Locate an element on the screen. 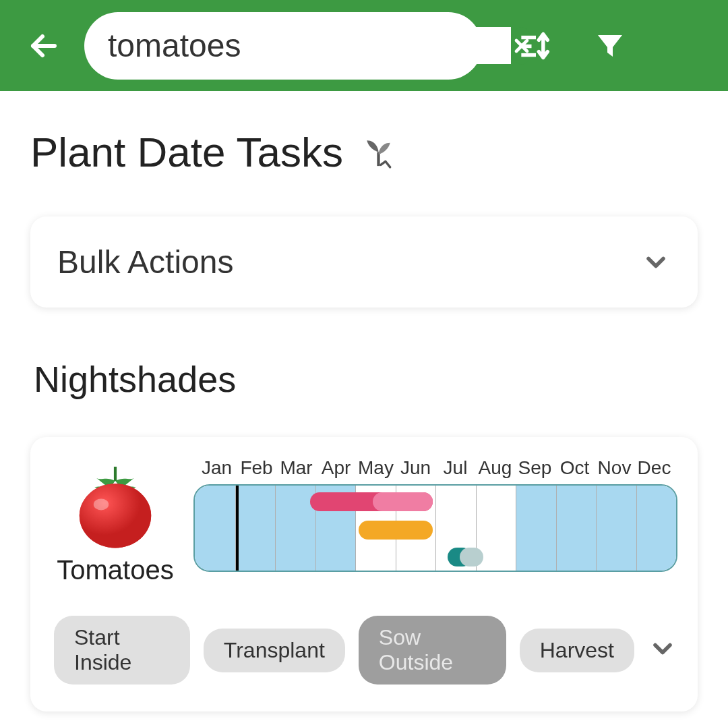  plant-name: Tomatoes is located at coordinates (115, 571).